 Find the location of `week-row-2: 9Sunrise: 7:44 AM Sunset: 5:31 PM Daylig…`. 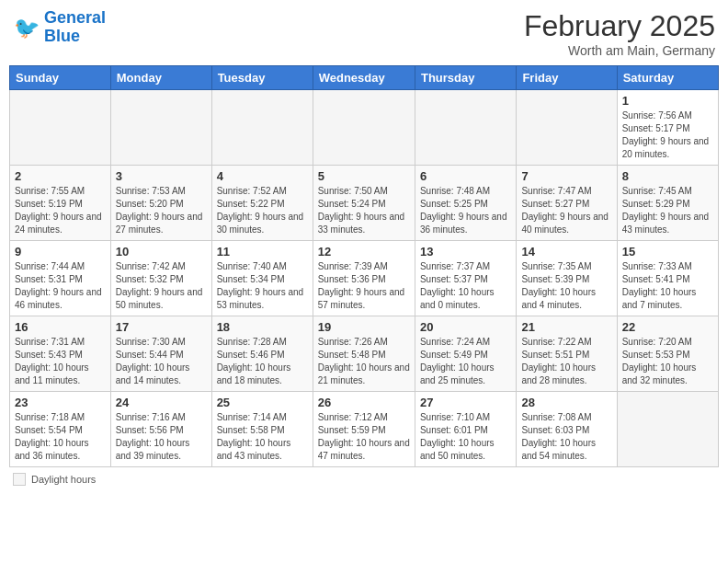

week-row-2: 9Sunrise: 7:44 AM Sunset: 5:31 PM Daylig… is located at coordinates (364, 279).